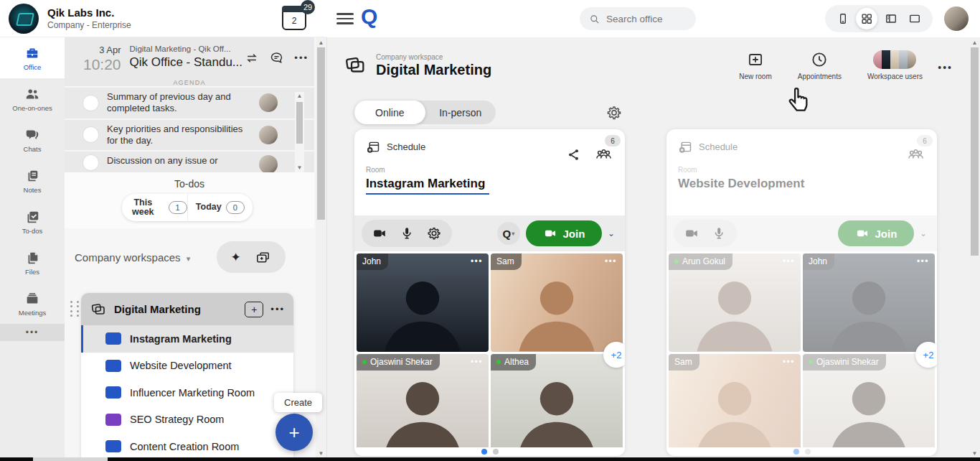 Image resolution: width=980 pixels, height=461 pixels. I want to click on workspace-users-button: Workspace users, so click(895, 65).